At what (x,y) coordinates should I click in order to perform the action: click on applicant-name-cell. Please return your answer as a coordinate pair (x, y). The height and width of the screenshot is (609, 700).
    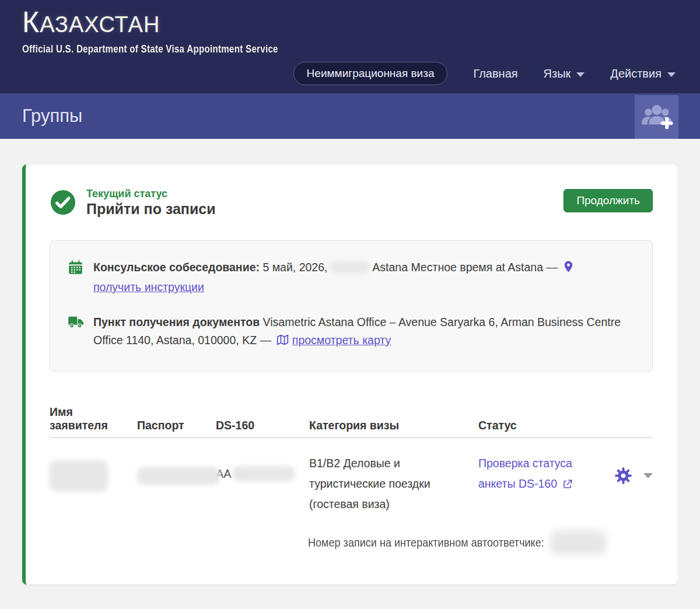
    Looking at the image, I should click on (93, 489).